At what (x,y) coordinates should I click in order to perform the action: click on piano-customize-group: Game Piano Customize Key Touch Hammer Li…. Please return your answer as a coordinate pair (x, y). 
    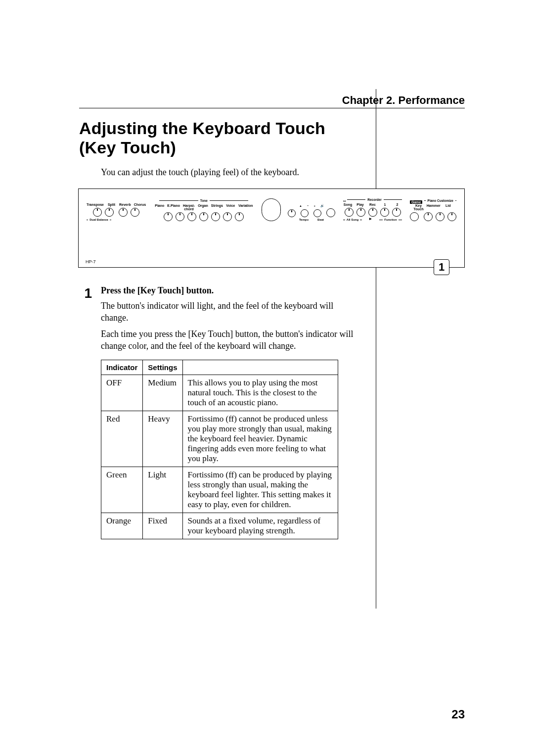
    Looking at the image, I should click on (433, 210).